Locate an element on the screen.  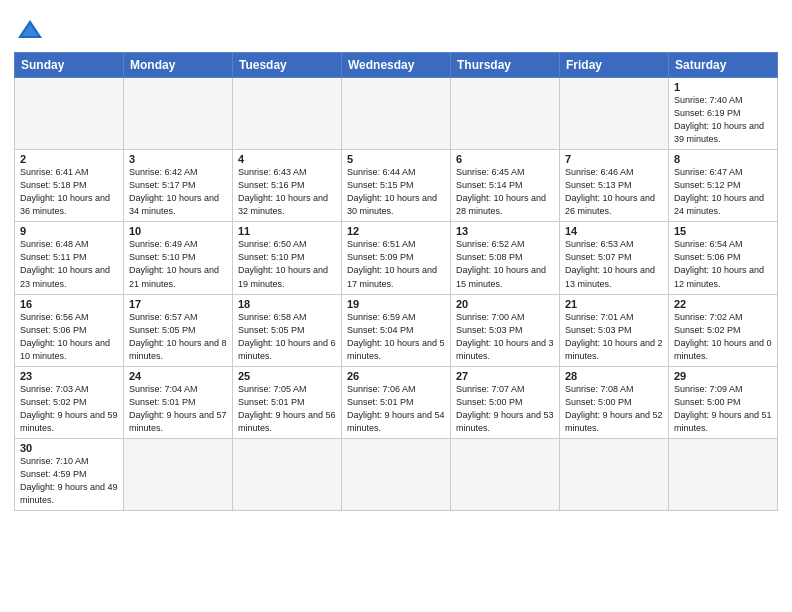
day-info: Sunrise: 6:52 AM Sunset: 5:08 PM Dayligh… is located at coordinates (505, 264).